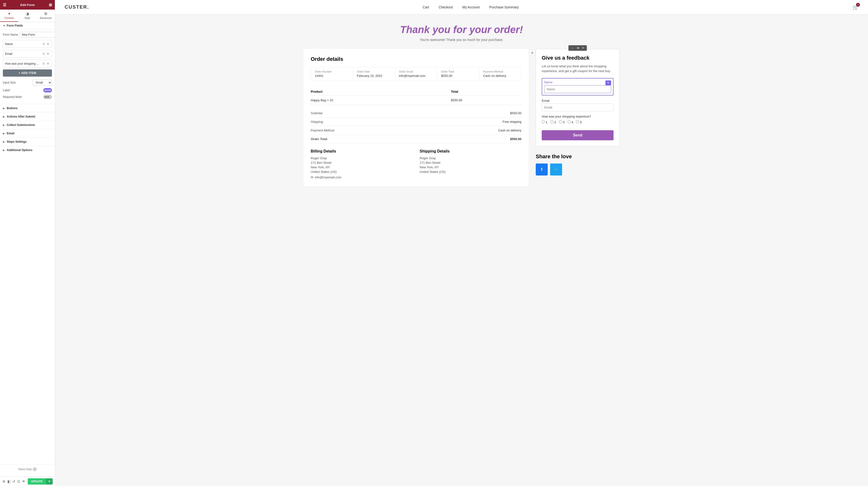 Image resolution: width=868 pixels, height=486 pixels. Describe the element at coordinates (4, 142) in the screenshot. I see `steps-settings-arrow: ▶` at that location.